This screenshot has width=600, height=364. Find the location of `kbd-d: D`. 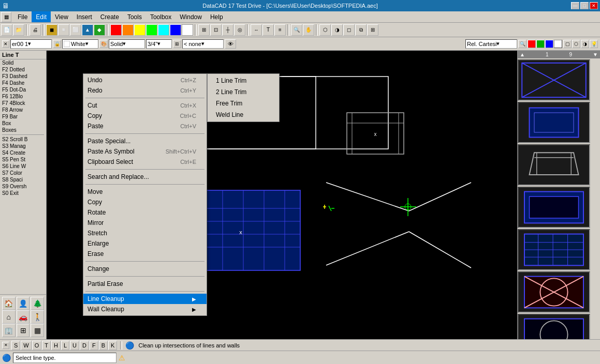

kbd-d: D is located at coordinates (84, 345).